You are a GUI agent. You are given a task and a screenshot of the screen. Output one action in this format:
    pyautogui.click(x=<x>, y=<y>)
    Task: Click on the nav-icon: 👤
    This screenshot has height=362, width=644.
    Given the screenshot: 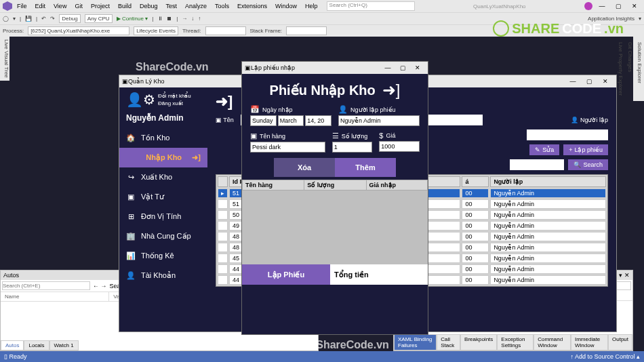 What is the action you would take?
    pyautogui.click(x=131, y=275)
    